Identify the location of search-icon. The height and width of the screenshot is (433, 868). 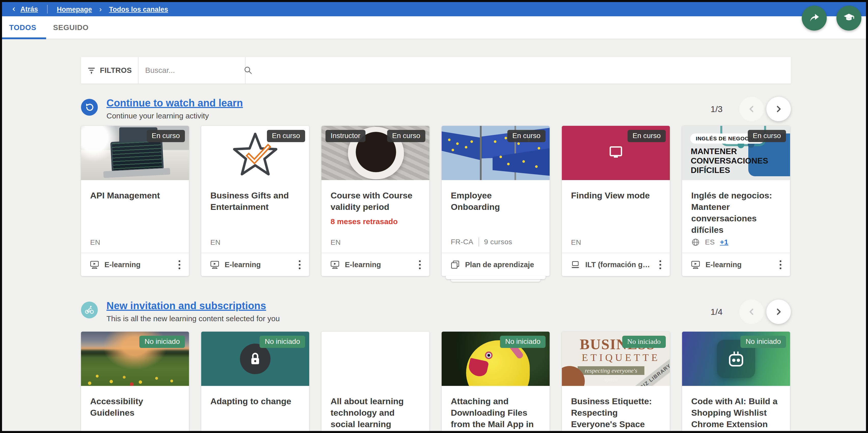
(248, 70).